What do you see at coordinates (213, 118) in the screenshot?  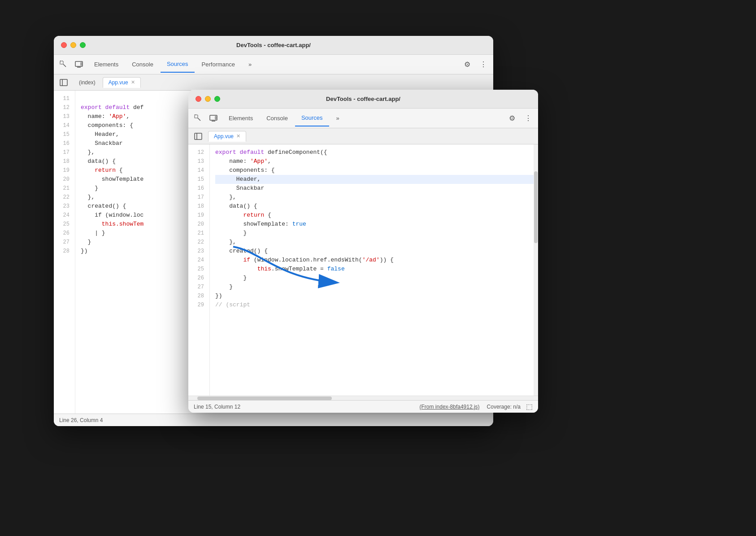 I see `device-icon-front` at bounding box center [213, 118].